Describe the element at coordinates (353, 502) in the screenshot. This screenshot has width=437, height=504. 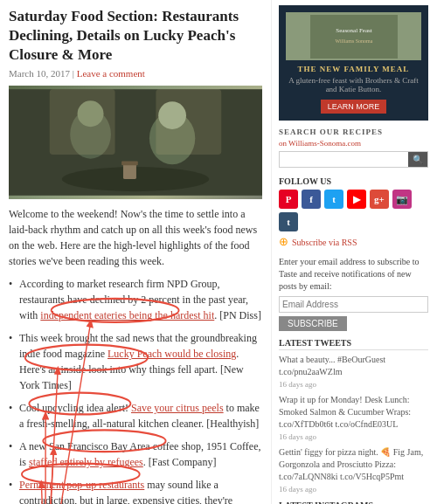
I see `instagrams-title: LATEST INSTAGRAMS` at that location.